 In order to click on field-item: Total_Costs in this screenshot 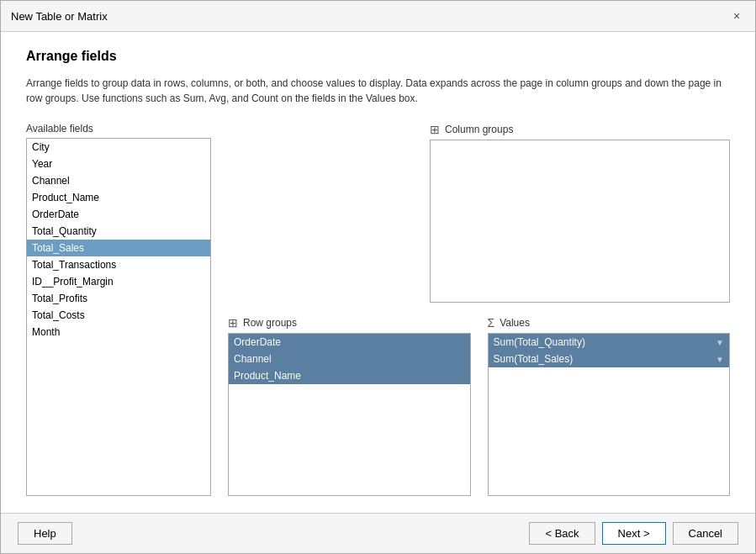, I will do `click(119, 315)`.